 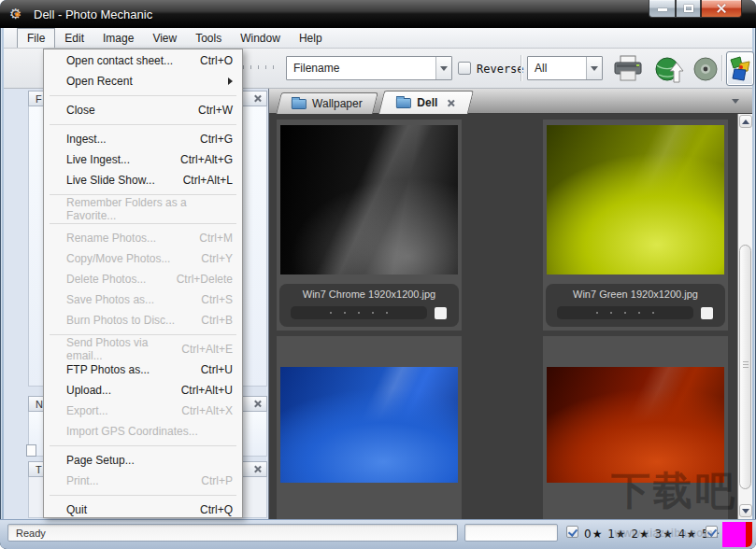 I want to click on reverse-checkbox, so click(x=464, y=68).